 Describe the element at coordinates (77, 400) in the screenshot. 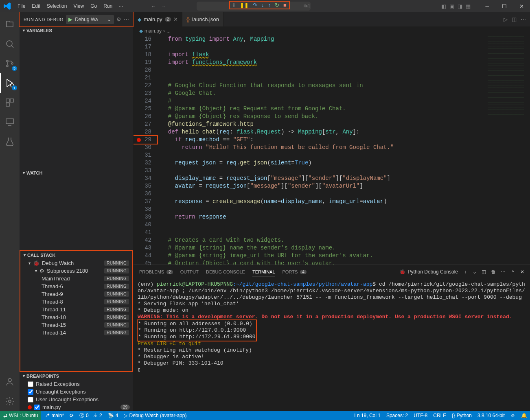

I see `breakpoint-category-row: User Uncaught Exceptions` at that location.